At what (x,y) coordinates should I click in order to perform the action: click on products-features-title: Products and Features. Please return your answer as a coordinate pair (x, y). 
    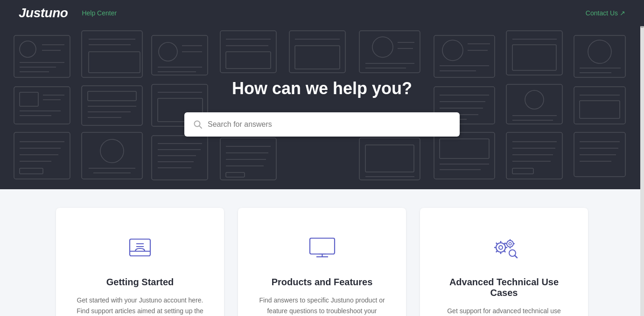
    Looking at the image, I should click on (322, 282).